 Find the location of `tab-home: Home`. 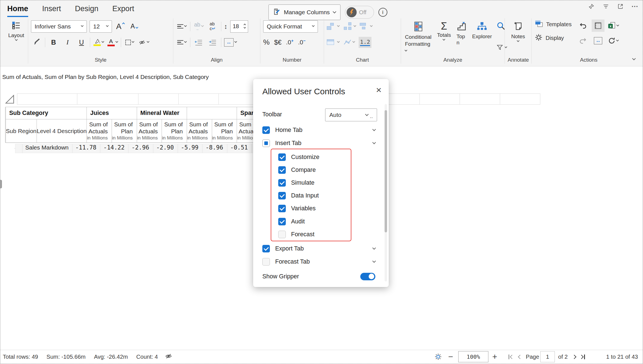

tab-home: Home is located at coordinates (18, 11).